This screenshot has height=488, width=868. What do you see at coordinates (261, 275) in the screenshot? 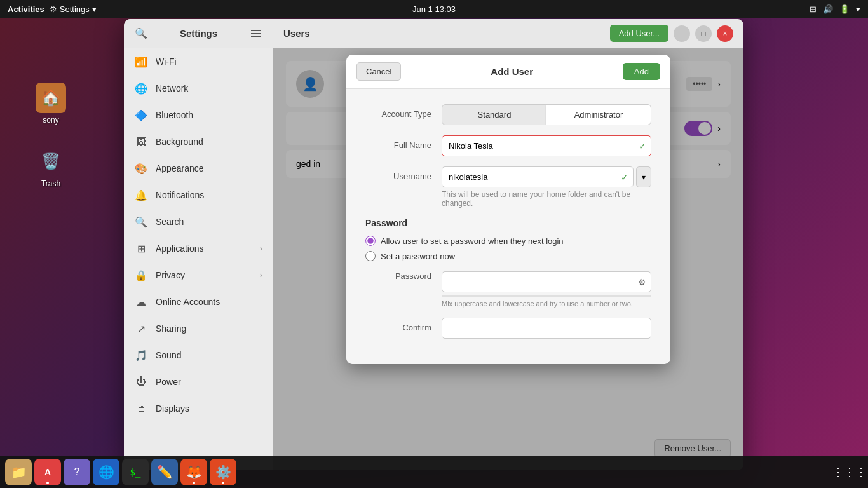
I see `privacy-arrow-icon: ›` at bounding box center [261, 275].